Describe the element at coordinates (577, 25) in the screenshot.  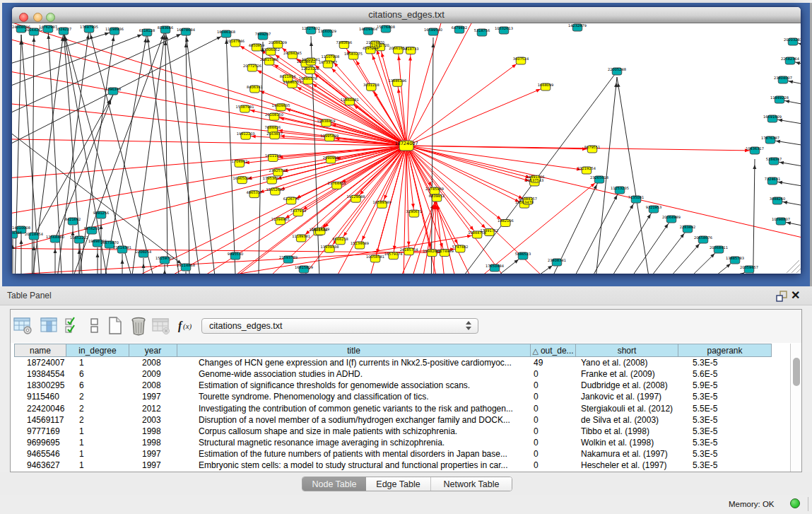
I see `svg-text: 14232879` at that location.